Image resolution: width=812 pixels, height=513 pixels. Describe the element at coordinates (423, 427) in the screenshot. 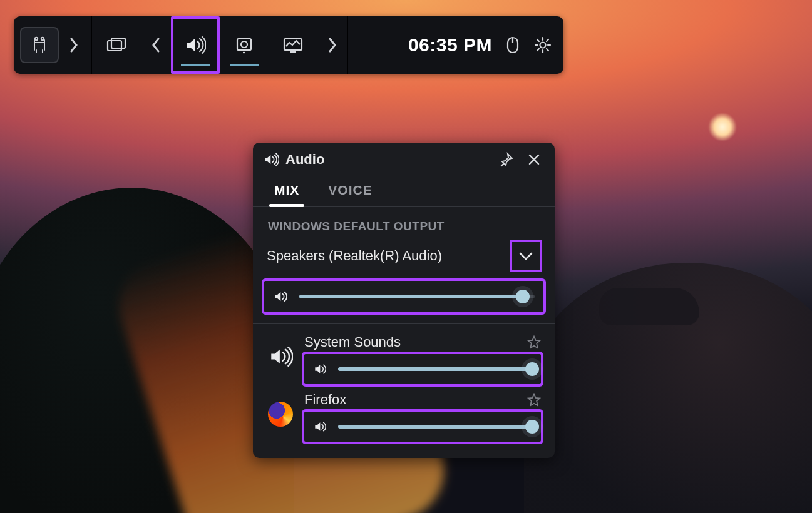

I see `firefox-volume-slider` at that location.